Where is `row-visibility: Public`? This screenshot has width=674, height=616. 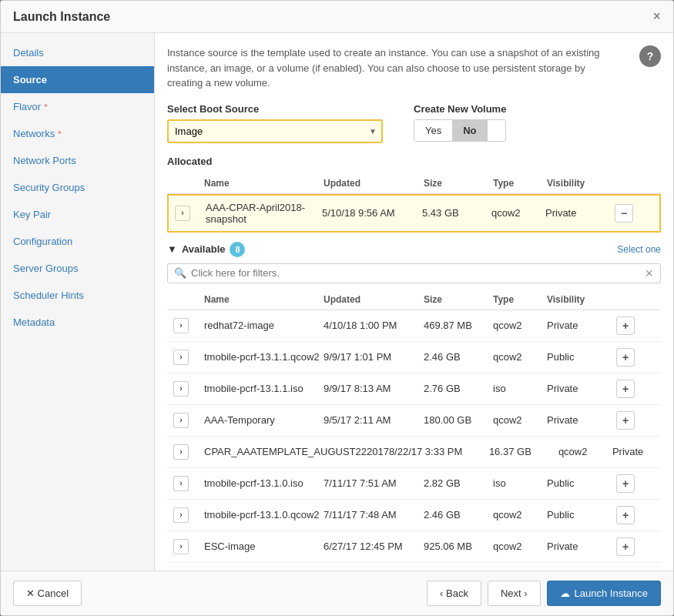
row-visibility: Public is located at coordinates (582, 514).